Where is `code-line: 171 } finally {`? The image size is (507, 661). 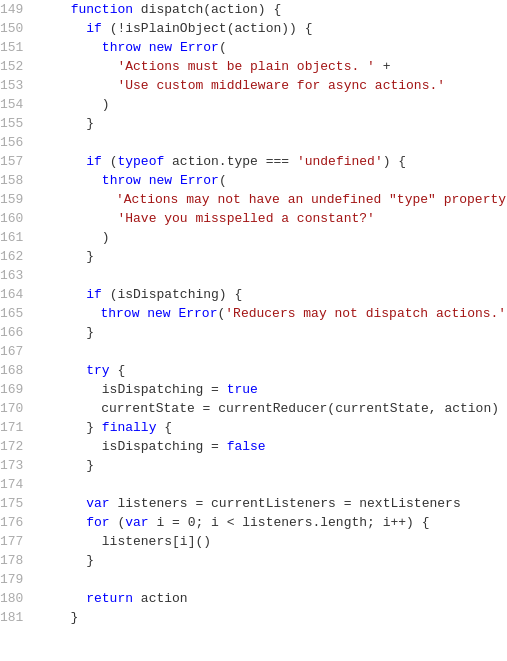 code-line: 171 } finally { is located at coordinates (254, 428).